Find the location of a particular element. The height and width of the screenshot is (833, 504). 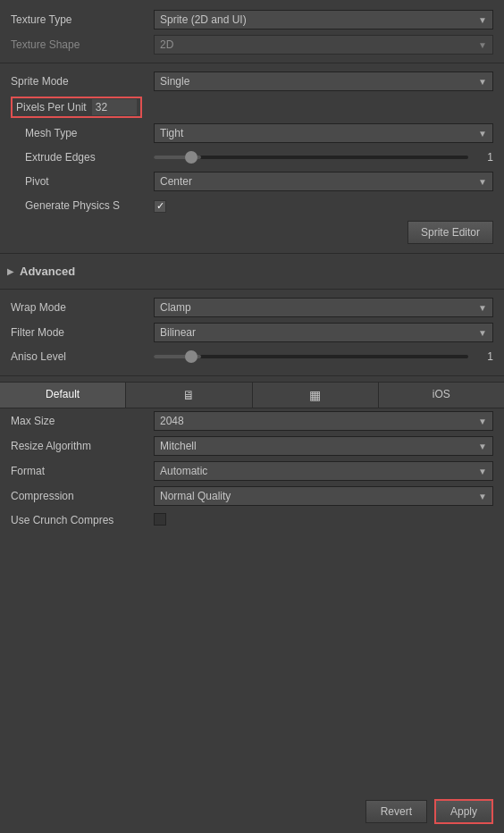

tab-server: ▦ is located at coordinates (316, 395).